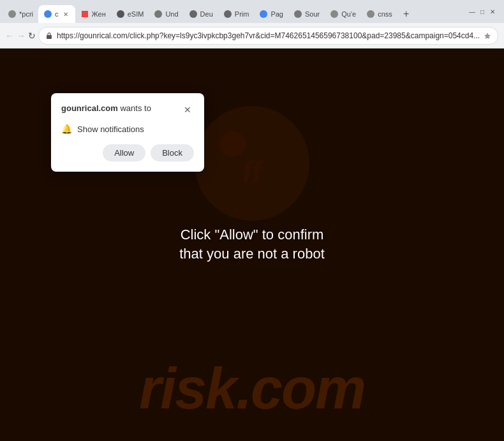 The image size is (504, 441). Describe the element at coordinates (136, 14) in the screenshot. I see `tab-4-label: eSIM` at that location.